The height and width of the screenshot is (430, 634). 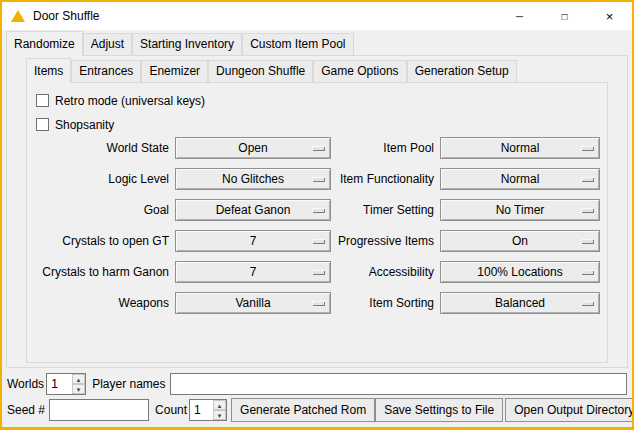 I want to click on accessibility-dropdown: 100% Locations, so click(x=520, y=272).